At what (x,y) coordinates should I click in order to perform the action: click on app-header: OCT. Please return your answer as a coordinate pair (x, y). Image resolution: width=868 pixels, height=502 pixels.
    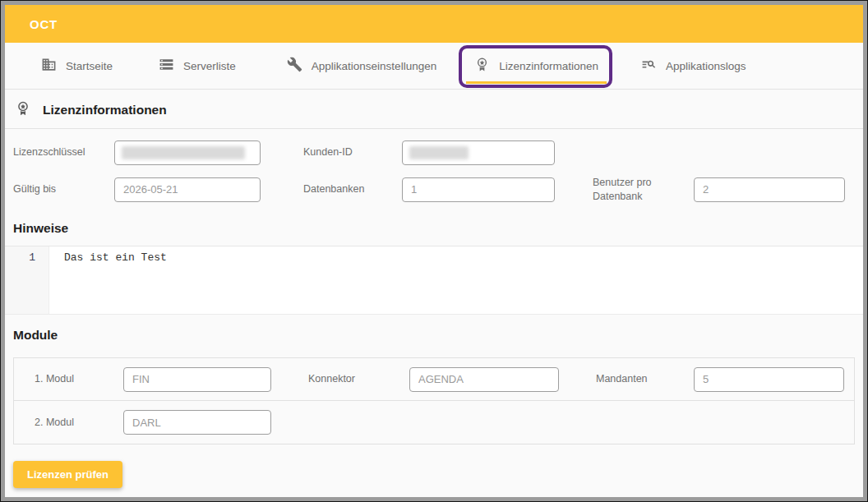
    Looking at the image, I should click on (434, 24).